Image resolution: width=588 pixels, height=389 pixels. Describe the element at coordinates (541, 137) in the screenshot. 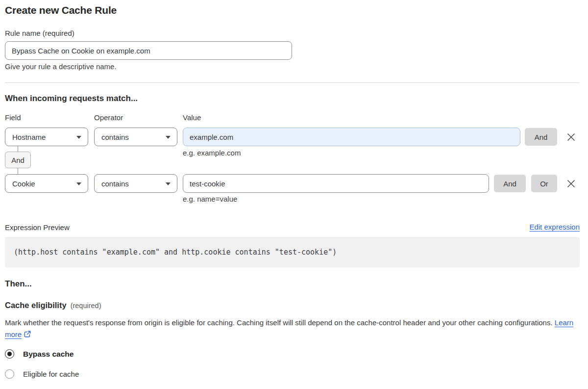

I see `and-button-row1: And` at that location.